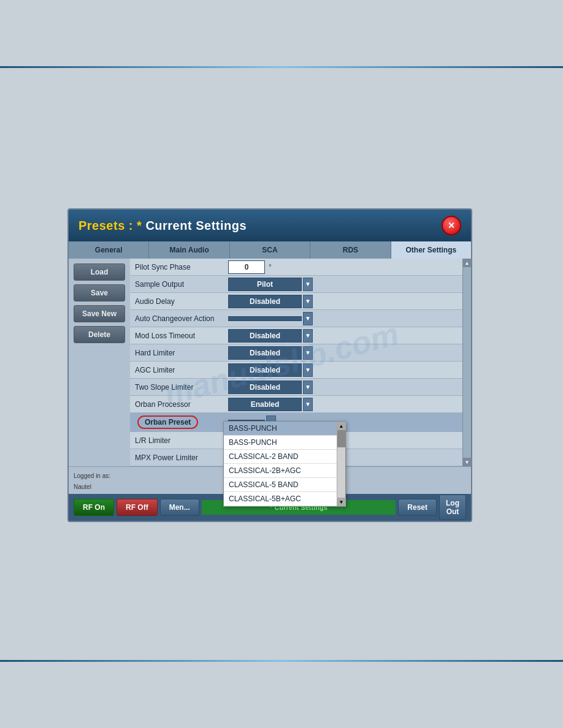  What do you see at coordinates (342, 439) in the screenshot?
I see `dropdown-scroll-thumb` at bounding box center [342, 439].